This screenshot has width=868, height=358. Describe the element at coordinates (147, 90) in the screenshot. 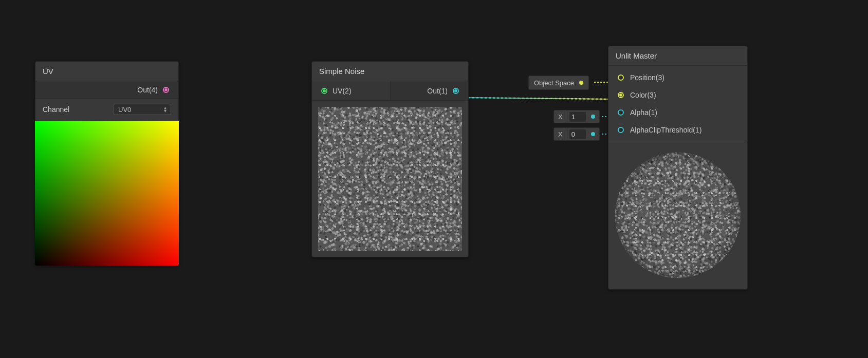

I see `uv-output-label: Out(4)` at that location.